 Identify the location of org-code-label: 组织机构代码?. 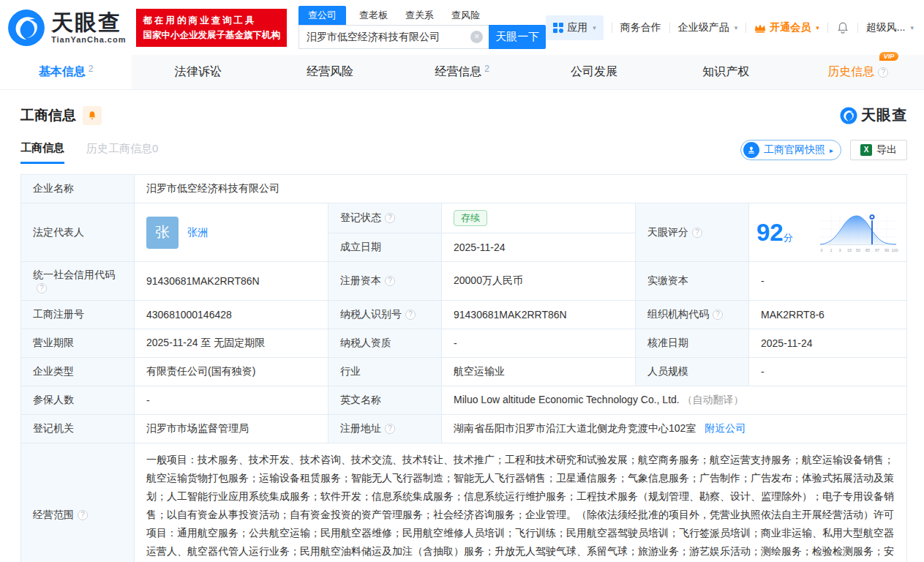
(692, 315).